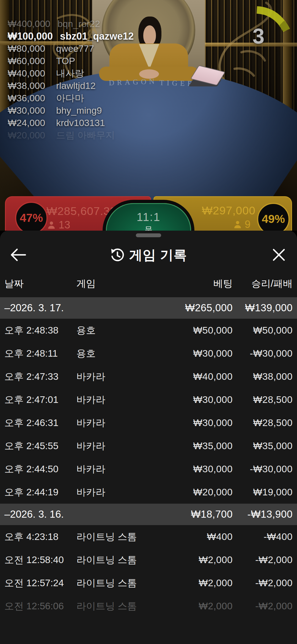 The image size is (297, 644). I want to click on history-row: 오후 2:47:01바카라₩30,000₩28,500, so click(148, 400).